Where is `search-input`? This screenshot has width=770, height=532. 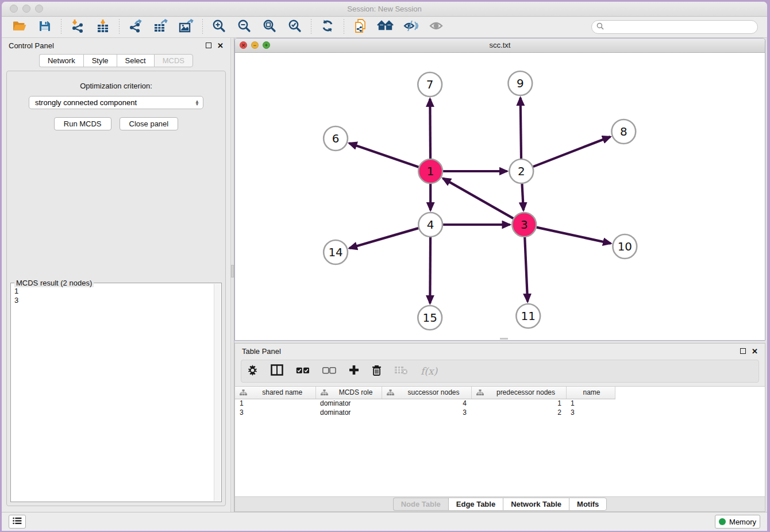 search-input is located at coordinates (680, 27).